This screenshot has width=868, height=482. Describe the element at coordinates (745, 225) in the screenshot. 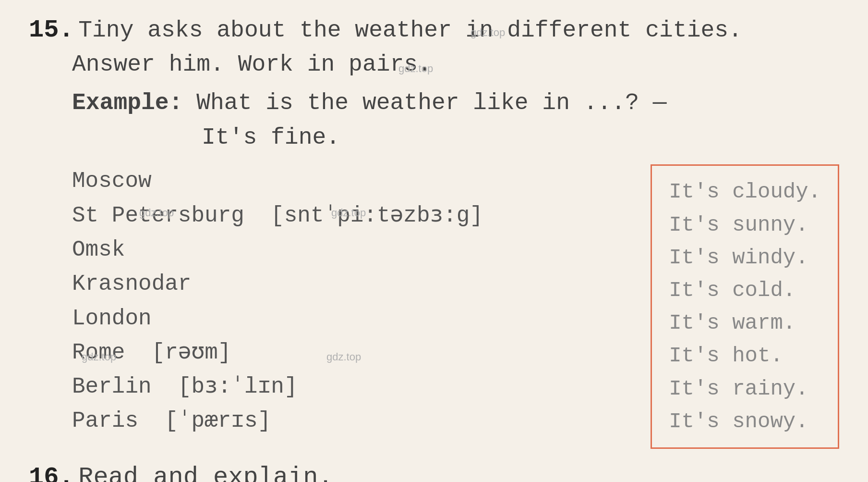

I see `answer-sunny: It's sunny.` at that location.